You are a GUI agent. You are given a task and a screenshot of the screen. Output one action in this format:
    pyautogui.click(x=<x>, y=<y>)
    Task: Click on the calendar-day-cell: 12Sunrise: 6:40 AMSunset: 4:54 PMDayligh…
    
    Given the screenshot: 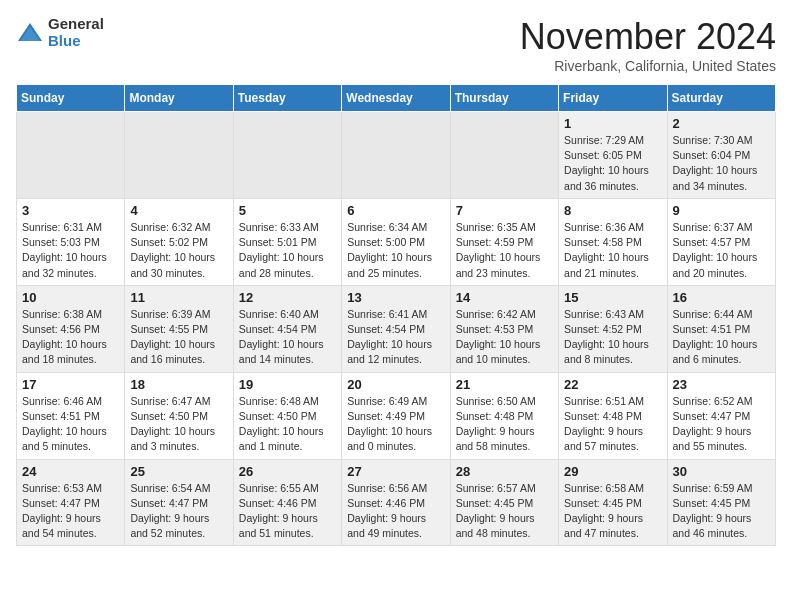 What is the action you would take?
    pyautogui.click(x=287, y=328)
    